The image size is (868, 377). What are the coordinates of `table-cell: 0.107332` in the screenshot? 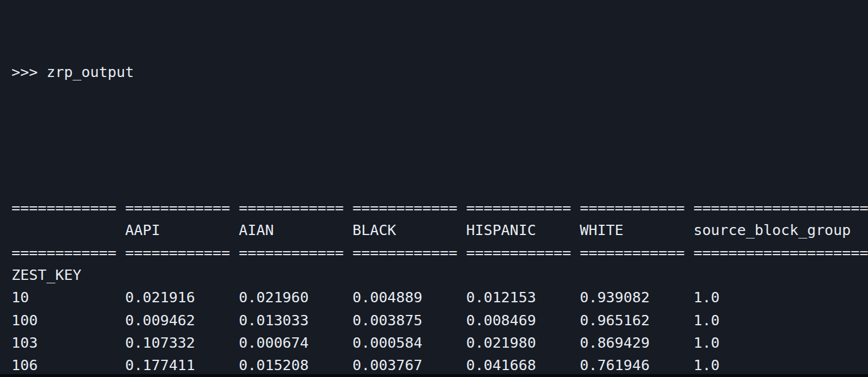 It's located at (182, 343).